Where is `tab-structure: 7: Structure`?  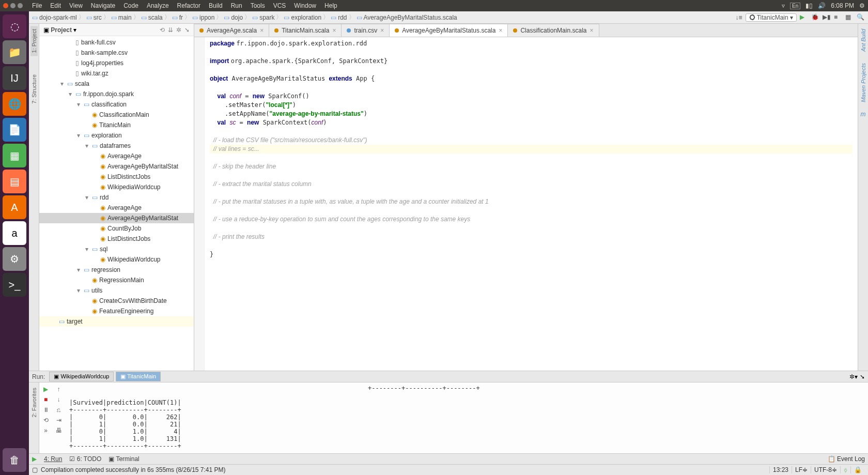
tab-structure: 7: Structure is located at coordinates (34, 89).